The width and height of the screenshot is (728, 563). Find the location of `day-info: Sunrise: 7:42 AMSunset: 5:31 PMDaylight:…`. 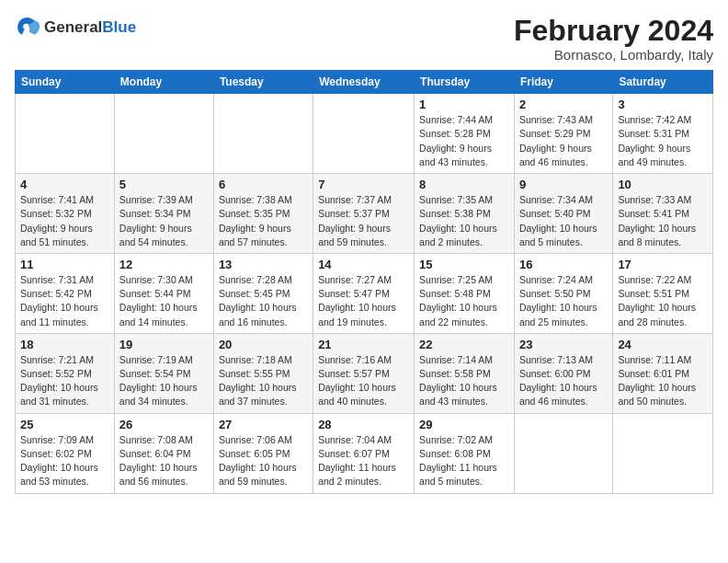

day-info: Sunrise: 7:42 AMSunset: 5:31 PMDaylight:… is located at coordinates (663, 142).